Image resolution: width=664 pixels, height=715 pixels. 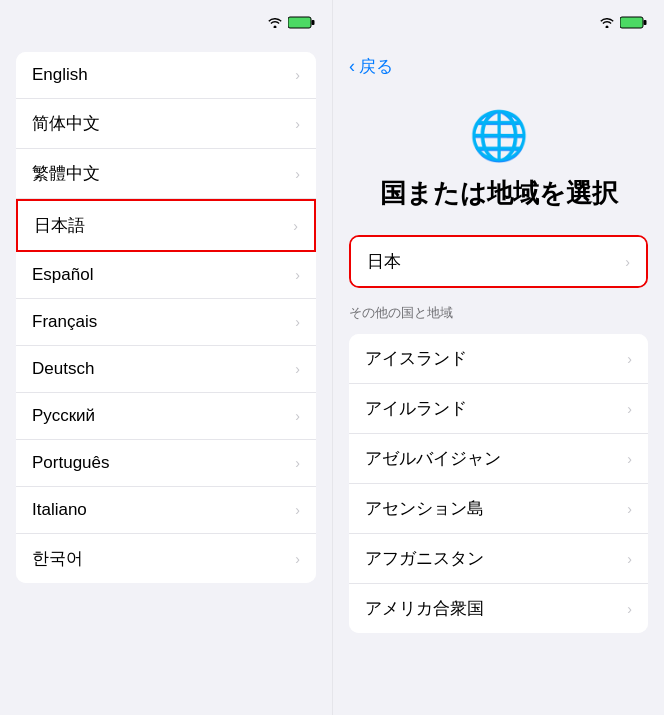 What do you see at coordinates (60, 226) in the screenshot?
I see `language-label-japanese: 日本語` at bounding box center [60, 226].